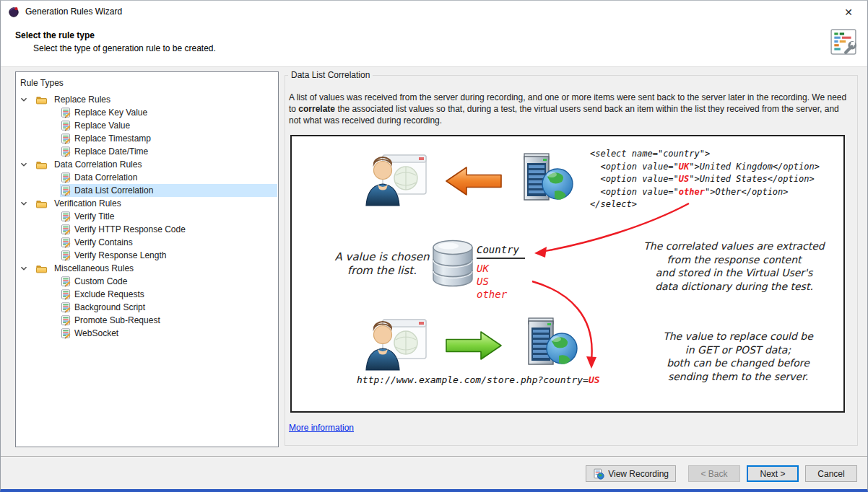 This screenshot has width=868, height=492. I want to click on button-bar: View Recording < Back Next > Cancel, so click(434, 473).